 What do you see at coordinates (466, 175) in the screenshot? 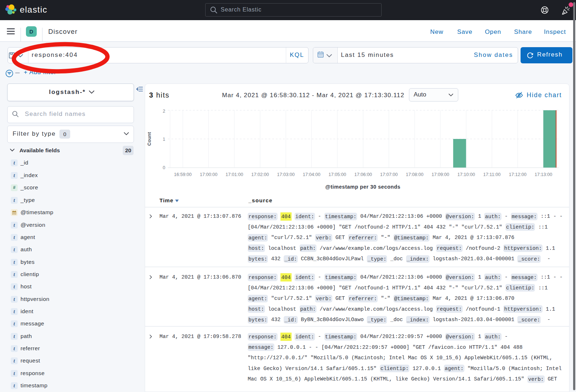
I see `svg-text: 17:10:00` at bounding box center [466, 175].